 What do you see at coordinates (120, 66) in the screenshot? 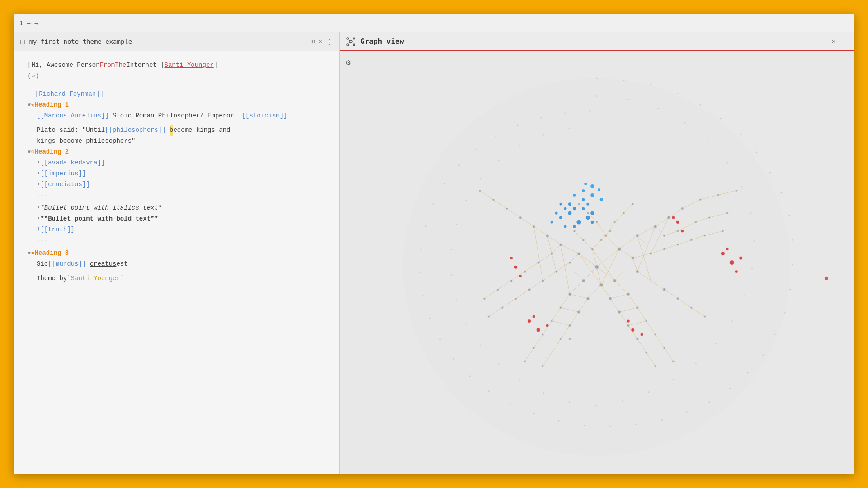
I see `link-the: The` at bounding box center [120, 66].